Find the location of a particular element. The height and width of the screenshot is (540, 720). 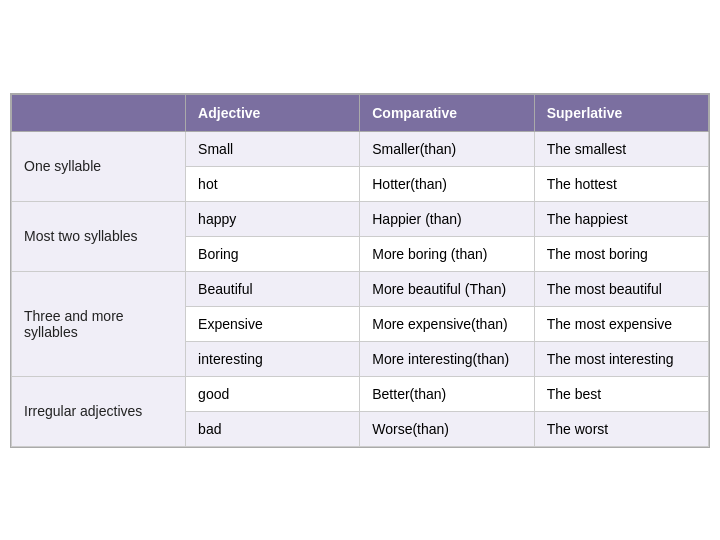

header-adjective: Adjective is located at coordinates (273, 112).